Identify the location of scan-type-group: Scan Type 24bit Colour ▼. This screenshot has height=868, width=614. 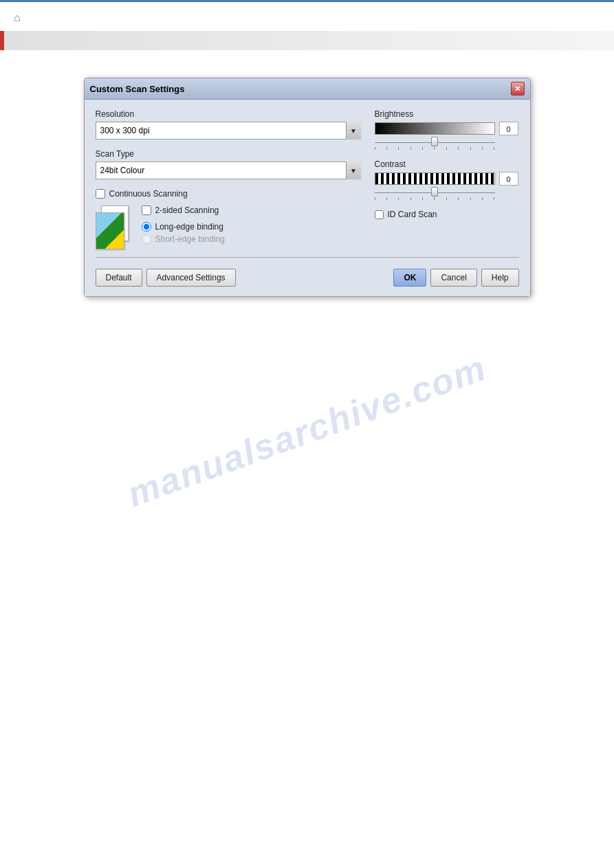
(228, 164).